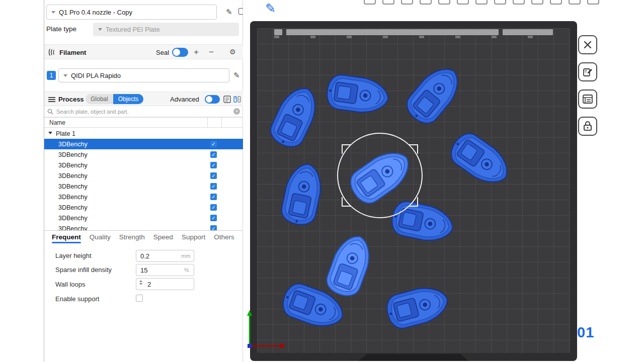 The image size is (644, 362). Describe the element at coordinates (70, 285) in the screenshot. I see `wall-loops-label: Wall loops` at that location.